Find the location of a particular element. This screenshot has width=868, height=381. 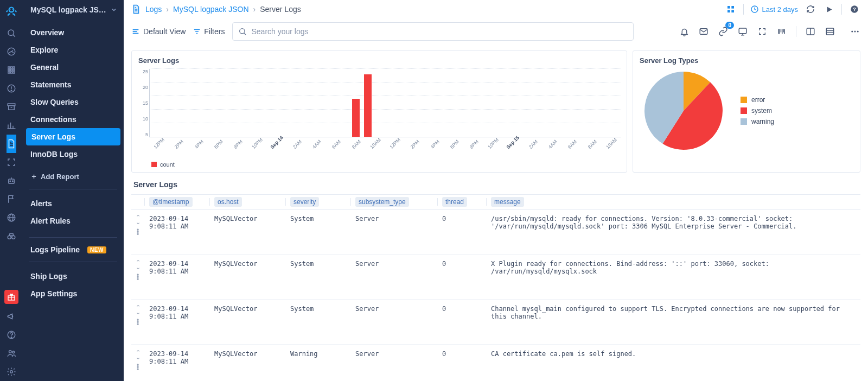

filter-icon is located at coordinates (197, 31).